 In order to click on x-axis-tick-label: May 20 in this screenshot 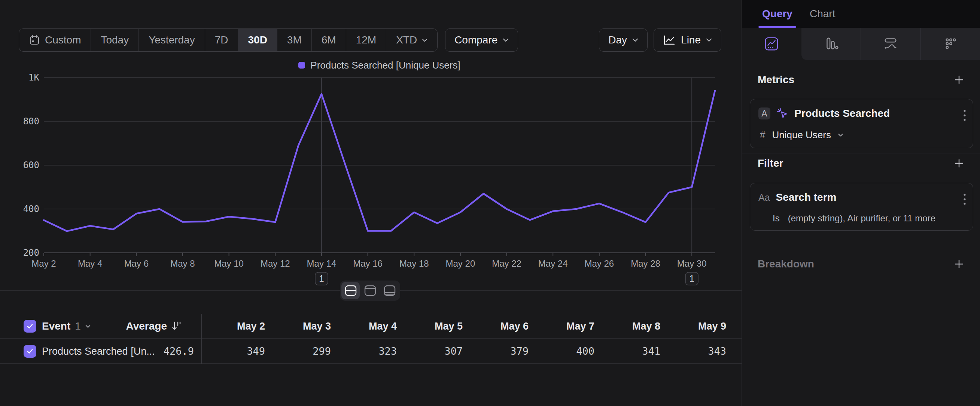, I will do `click(461, 263)`.